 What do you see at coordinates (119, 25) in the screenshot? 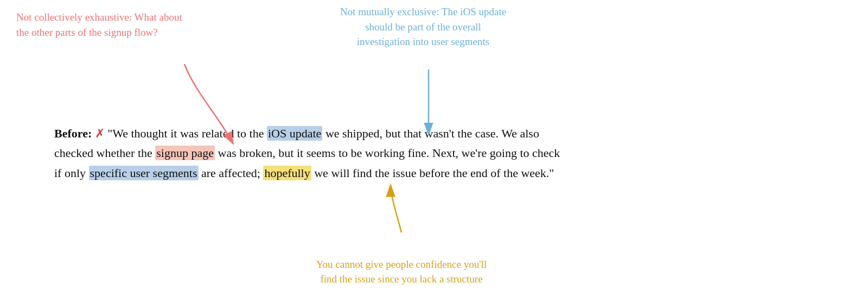
I see `annotation-red: Not collectively exhaustive: What about …` at bounding box center [119, 25].